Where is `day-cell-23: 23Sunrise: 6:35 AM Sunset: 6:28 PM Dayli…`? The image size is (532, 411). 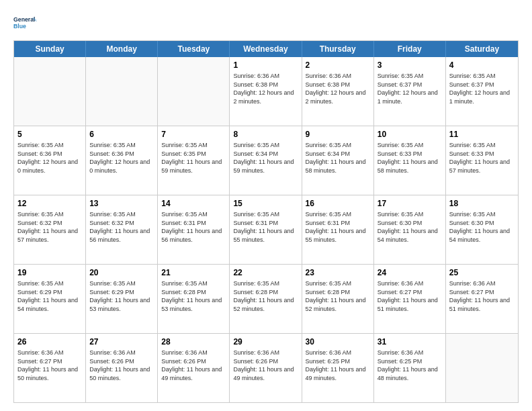 day-cell-23: 23Sunrise: 6:35 AM Sunset: 6:28 PM Dayli… is located at coordinates (339, 299).